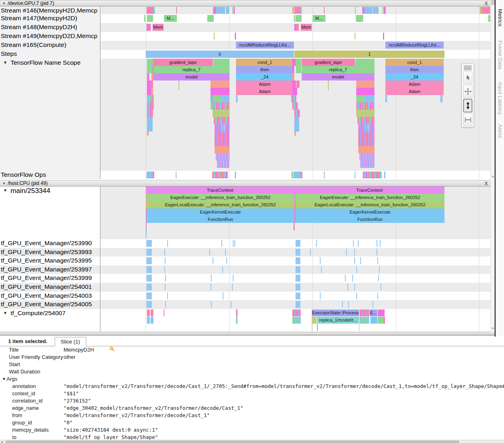 This screenshot has width=504, height=443. I want to click on trace-event: model, so click(191, 77).